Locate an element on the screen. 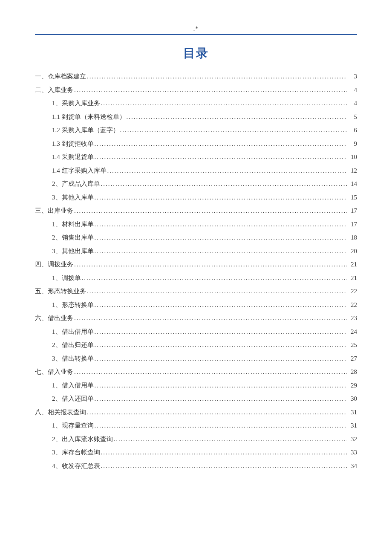 The width and height of the screenshot is (392, 555). toc-entry: 4、收发存汇总表34 is located at coordinates (196, 466).